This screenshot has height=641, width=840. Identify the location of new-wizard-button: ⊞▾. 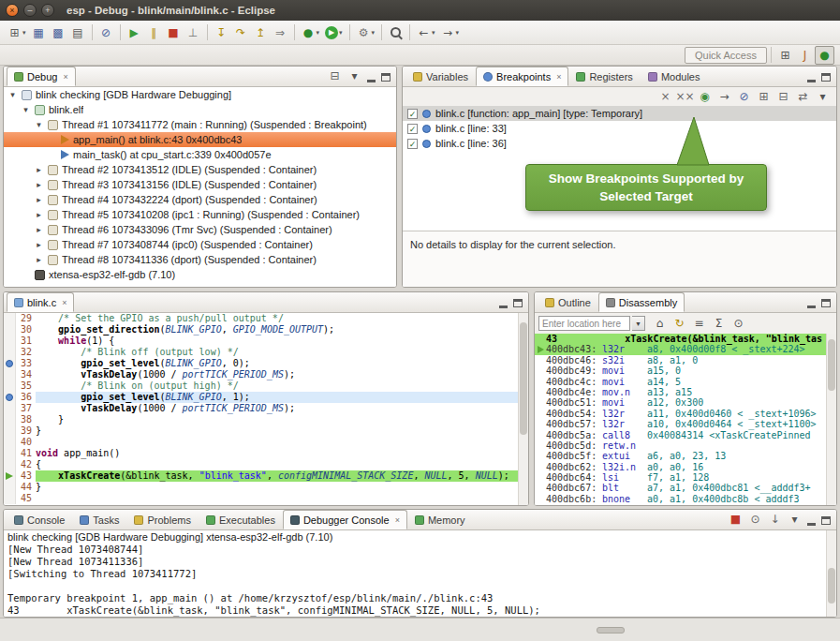
(17, 33).